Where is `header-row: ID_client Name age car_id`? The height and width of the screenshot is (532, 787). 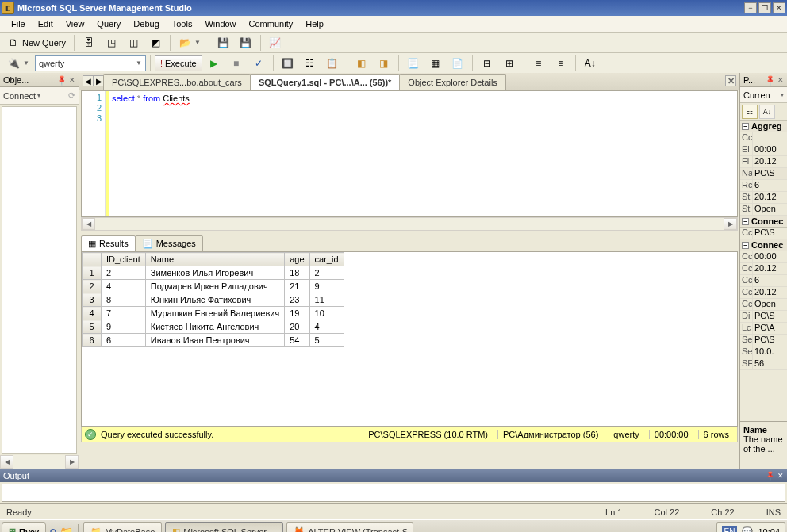 header-row: ID_client Name age car_id is located at coordinates (213, 260).